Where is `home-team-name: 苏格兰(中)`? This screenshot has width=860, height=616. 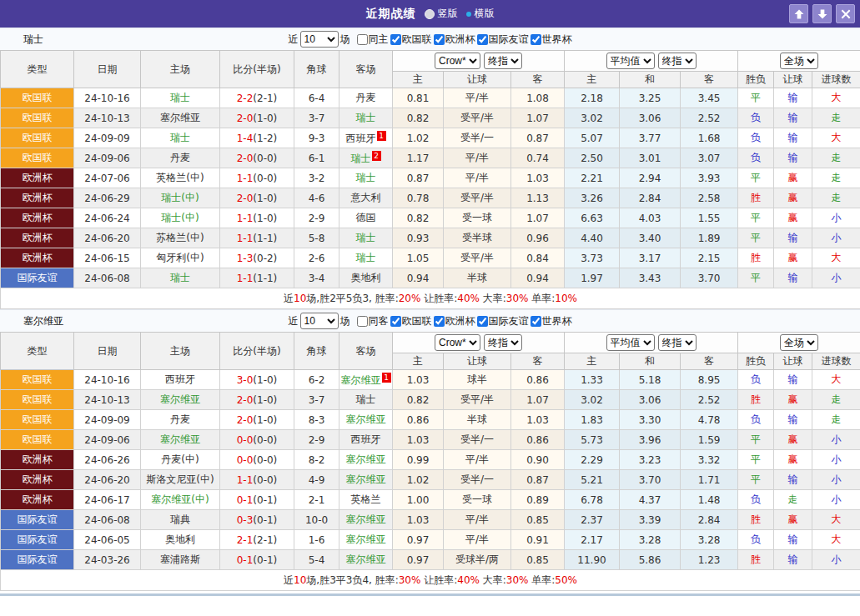 home-team-name: 苏格兰(中) is located at coordinates (180, 238).